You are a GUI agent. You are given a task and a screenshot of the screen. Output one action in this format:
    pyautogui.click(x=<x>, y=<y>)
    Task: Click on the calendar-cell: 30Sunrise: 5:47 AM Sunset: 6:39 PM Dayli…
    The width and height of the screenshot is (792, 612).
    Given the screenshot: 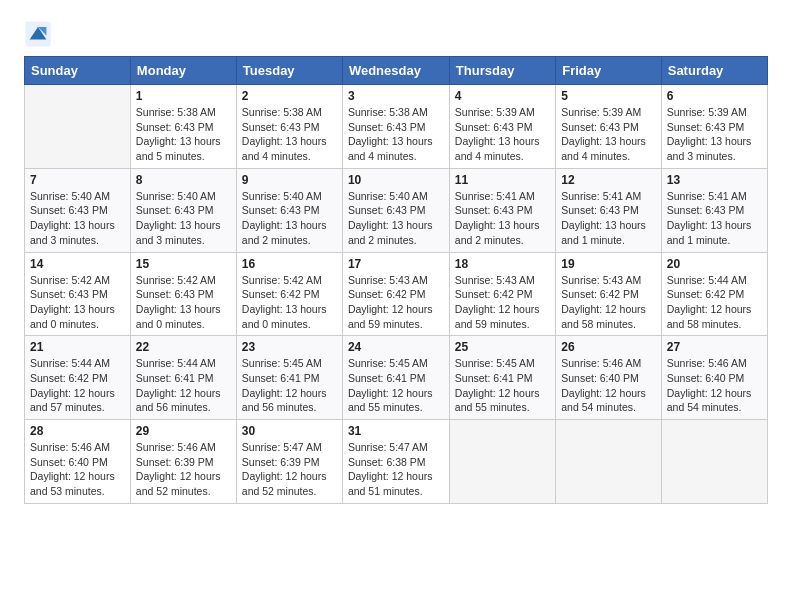 What is the action you would take?
    pyautogui.click(x=289, y=462)
    